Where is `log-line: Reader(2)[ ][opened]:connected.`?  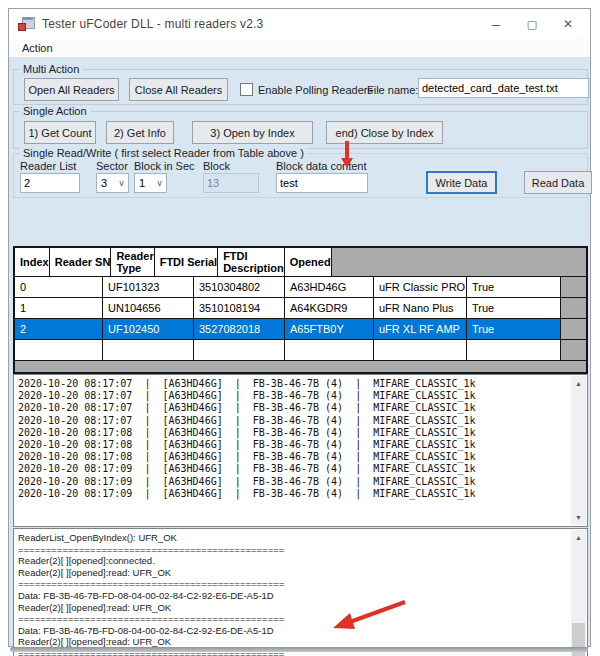
log-line: Reader(2)[ ][opened]:connected. is located at coordinates (294, 561).